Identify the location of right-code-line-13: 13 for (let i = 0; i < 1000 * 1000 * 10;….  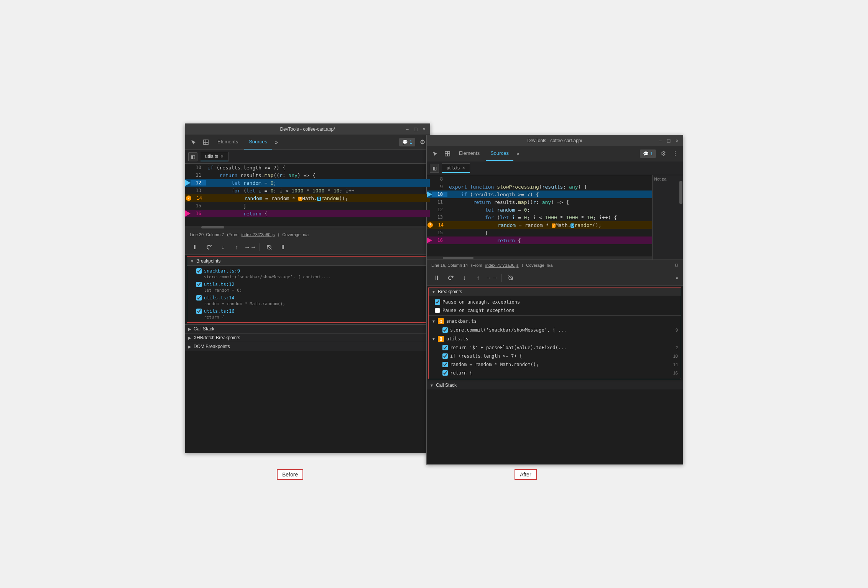
(539, 217).